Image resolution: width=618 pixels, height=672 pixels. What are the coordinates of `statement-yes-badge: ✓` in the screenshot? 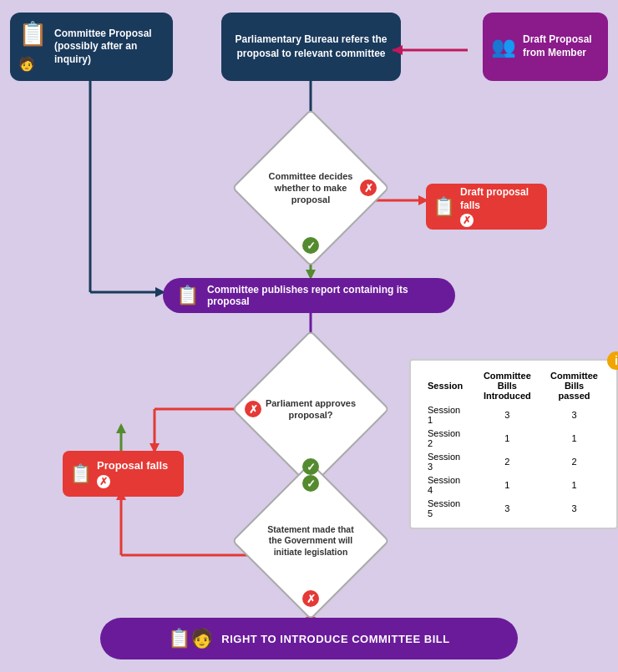 It's located at (311, 483).